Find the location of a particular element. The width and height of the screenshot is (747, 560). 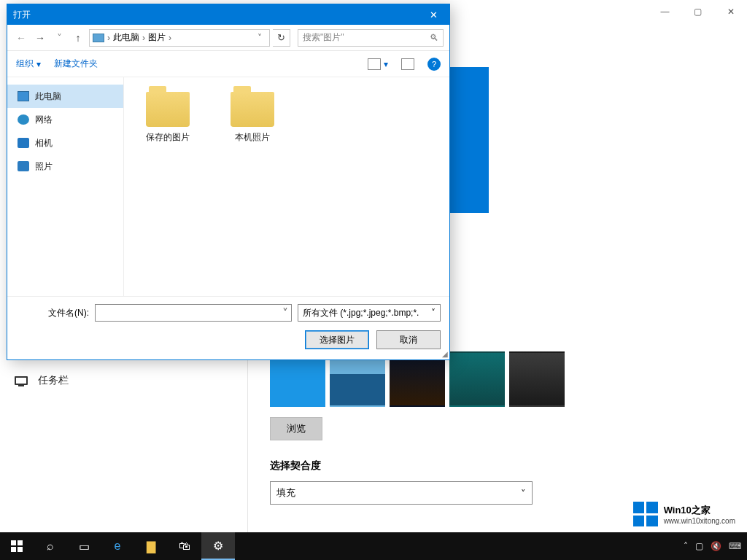

watermark: Win10之家 www.win10xitong.com is located at coordinates (684, 514).